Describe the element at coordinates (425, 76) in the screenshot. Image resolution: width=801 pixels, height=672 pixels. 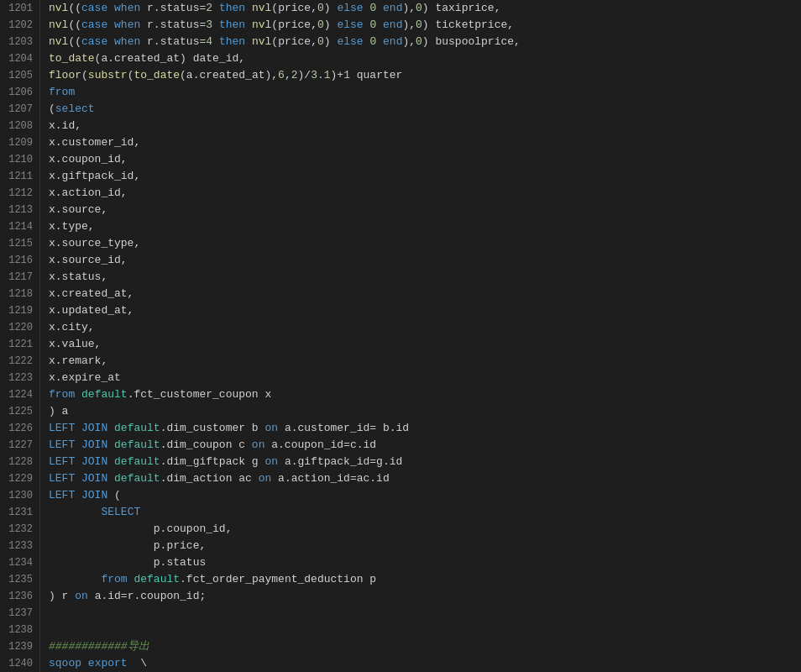
I see `code-line: floor(substr(to_date(a.created_at),6,2)/…` at that location.